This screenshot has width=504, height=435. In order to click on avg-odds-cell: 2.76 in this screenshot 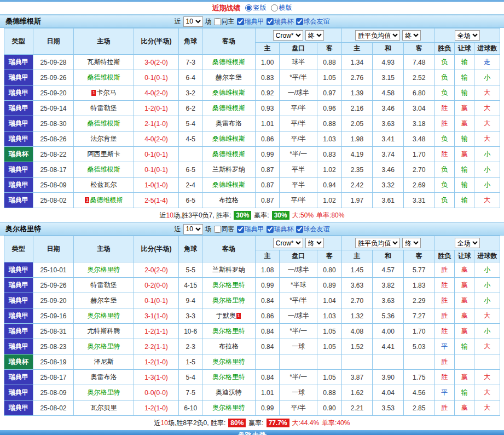, I will do `click(357, 78)`.